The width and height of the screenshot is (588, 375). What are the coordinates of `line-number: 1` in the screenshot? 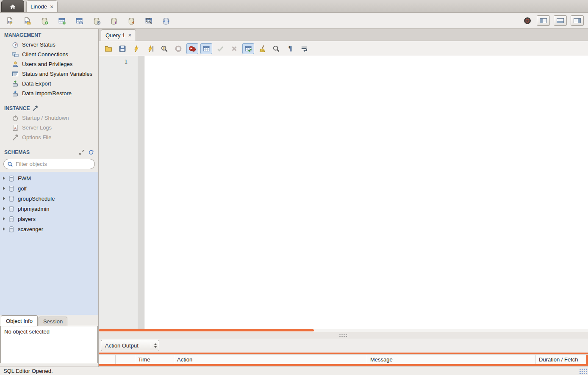 It's located at (126, 62).